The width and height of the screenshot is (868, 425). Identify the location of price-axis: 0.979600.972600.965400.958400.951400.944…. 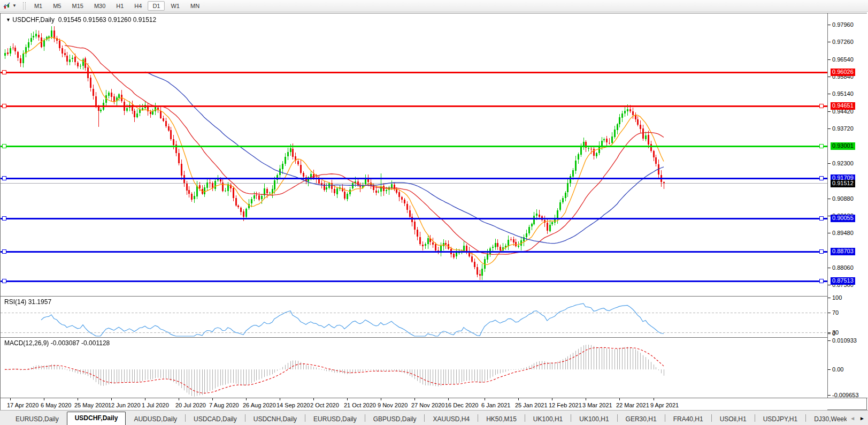
(848, 206).